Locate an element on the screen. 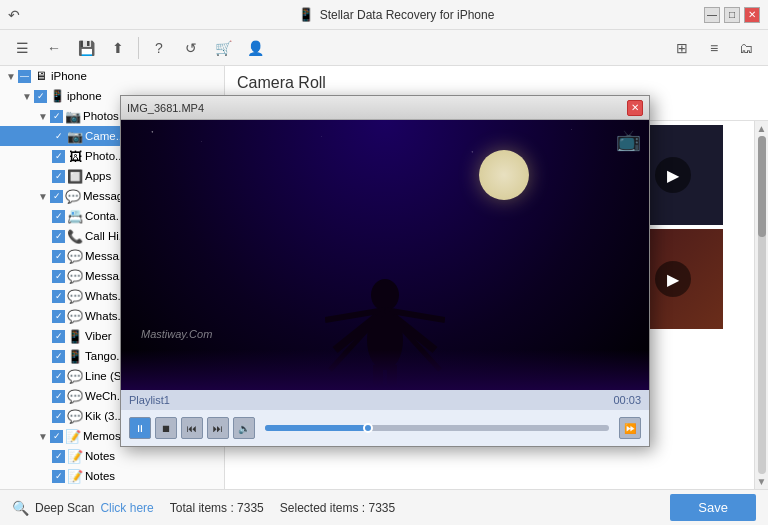  deep-scan-icon: 🔍 is located at coordinates (20, 508).